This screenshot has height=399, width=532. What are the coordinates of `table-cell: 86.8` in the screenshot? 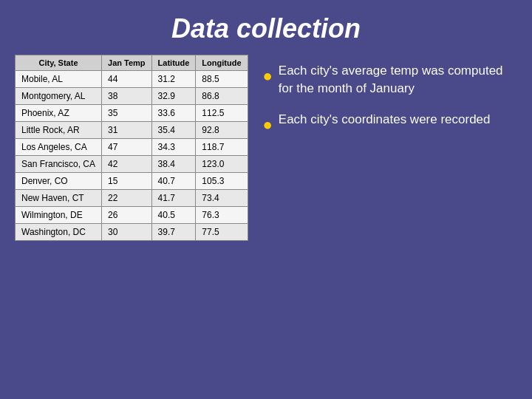 It's located at (222, 96).